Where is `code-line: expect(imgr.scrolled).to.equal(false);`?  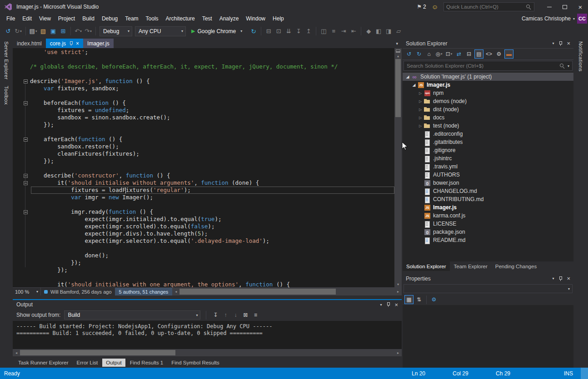
code-line: expect(imgr.scrolled).to.equal(false); is located at coordinates (204, 226).